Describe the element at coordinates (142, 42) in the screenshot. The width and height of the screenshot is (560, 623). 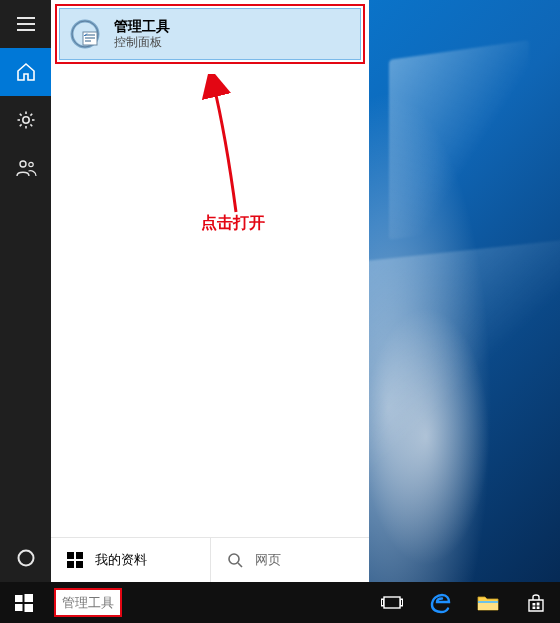
I see `best-match-subtitle: 控制面板` at that location.